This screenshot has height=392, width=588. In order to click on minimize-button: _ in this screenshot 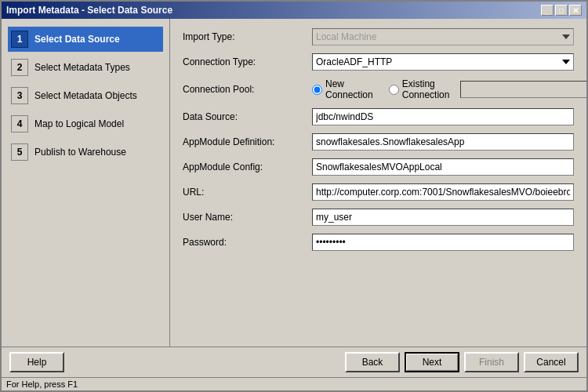, I will do `click(547, 10)`.